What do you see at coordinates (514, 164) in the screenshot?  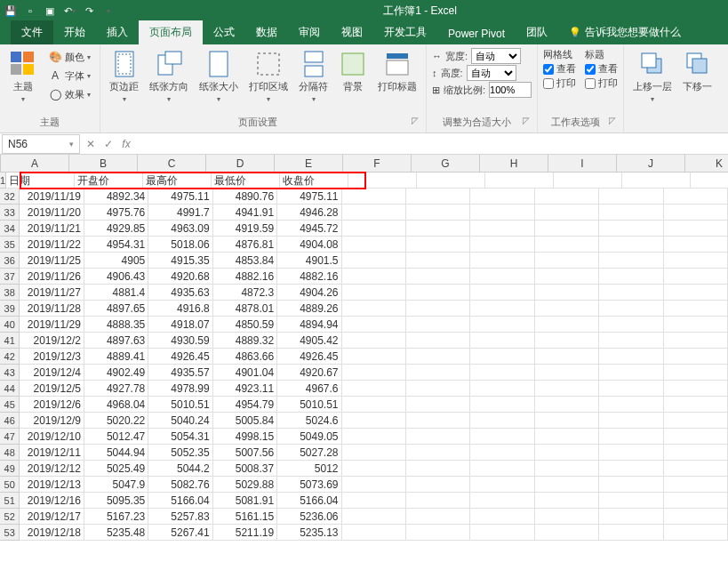 I see `column-header: H` at bounding box center [514, 164].